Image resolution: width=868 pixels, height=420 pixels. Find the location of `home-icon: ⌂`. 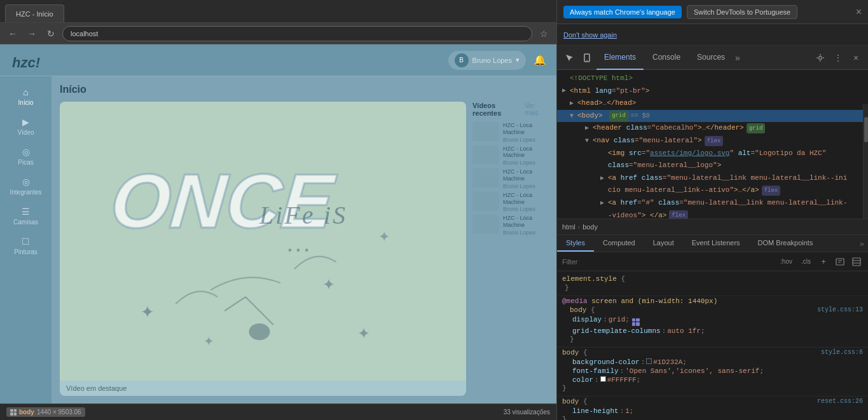

home-icon: ⌂ is located at coordinates (26, 92).